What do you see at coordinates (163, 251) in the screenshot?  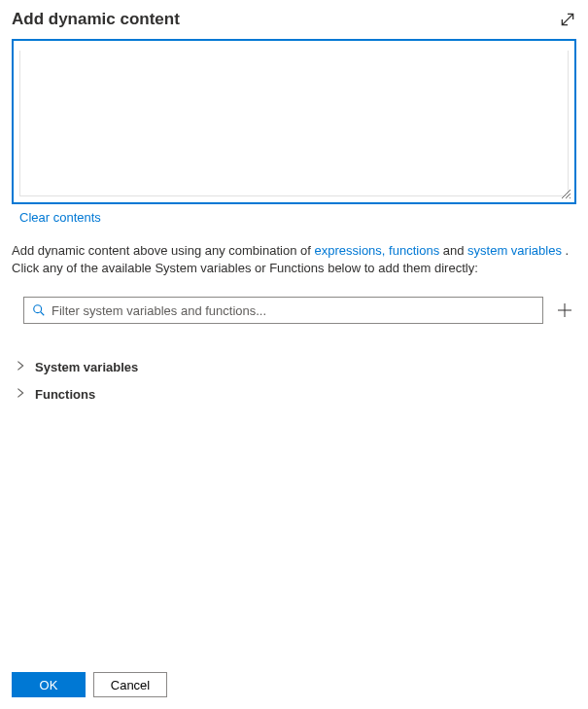 I see `help-prefix: Add dynamic content above using any comb…` at bounding box center [163, 251].